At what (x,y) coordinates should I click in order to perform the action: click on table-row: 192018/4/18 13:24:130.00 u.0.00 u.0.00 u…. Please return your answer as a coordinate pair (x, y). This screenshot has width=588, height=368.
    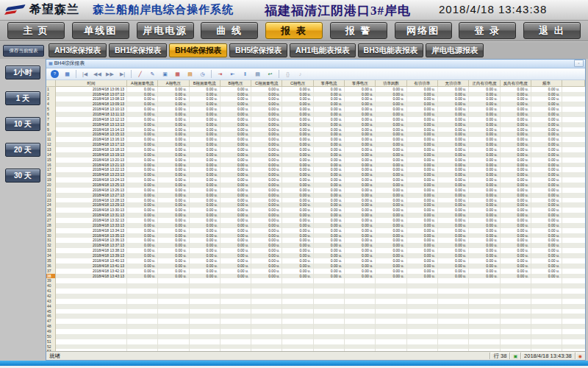
    Looking at the image, I should click on (316, 180).